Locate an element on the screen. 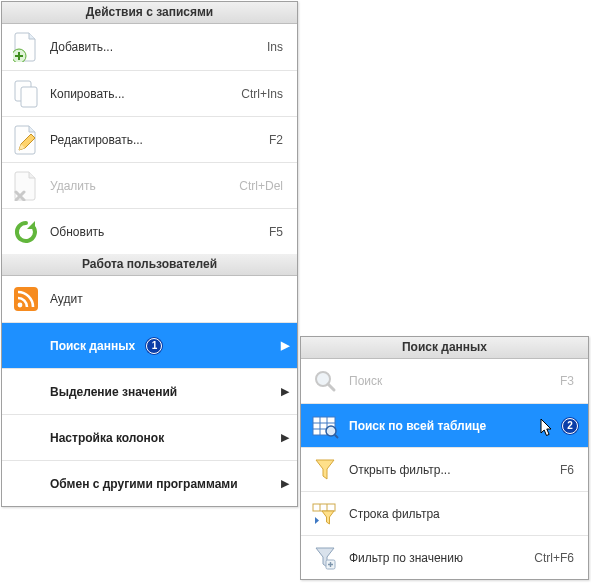  refresh-icon is located at coordinates (26, 232).